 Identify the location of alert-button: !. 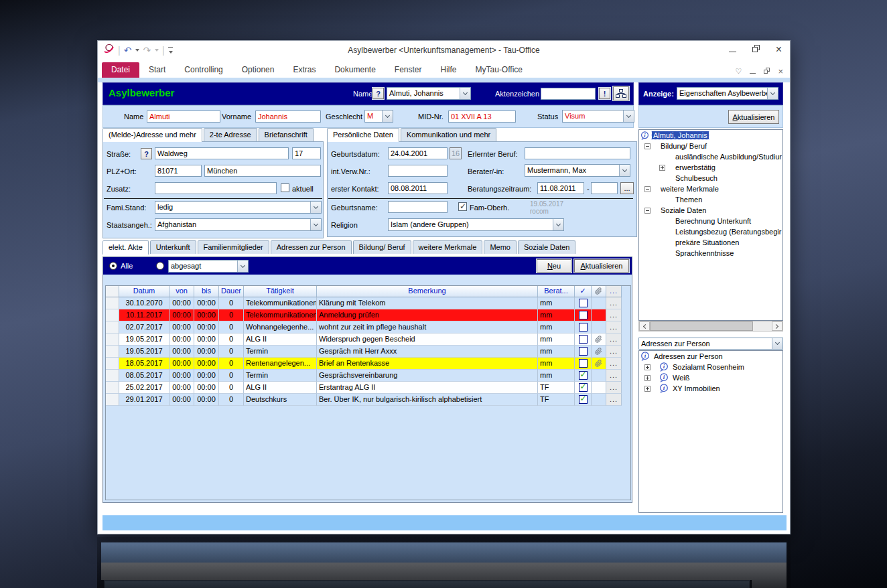
(604, 94).